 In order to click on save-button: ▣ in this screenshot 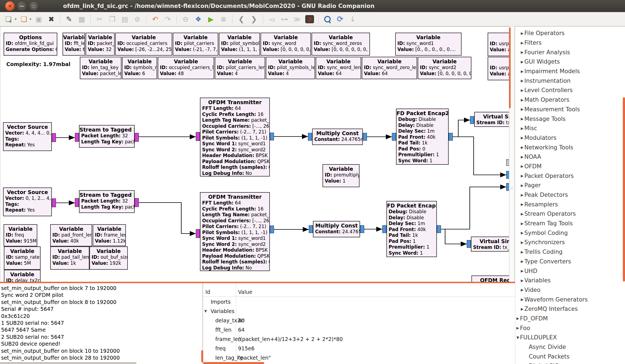, I will do `click(39, 19)`.